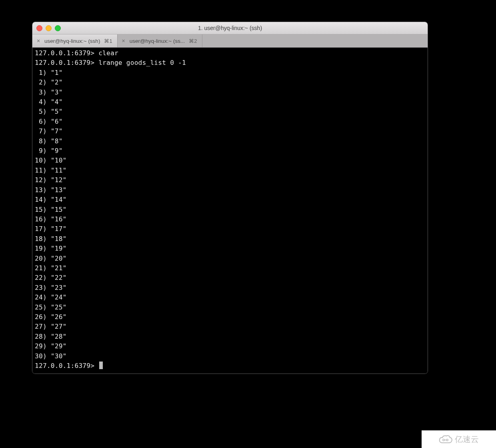 This screenshot has height=448, width=496. Describe the element at coordinates (158, 41) in the screenshot. I see `tab-label: user@hyq-linux:~ (ss...` at that location.